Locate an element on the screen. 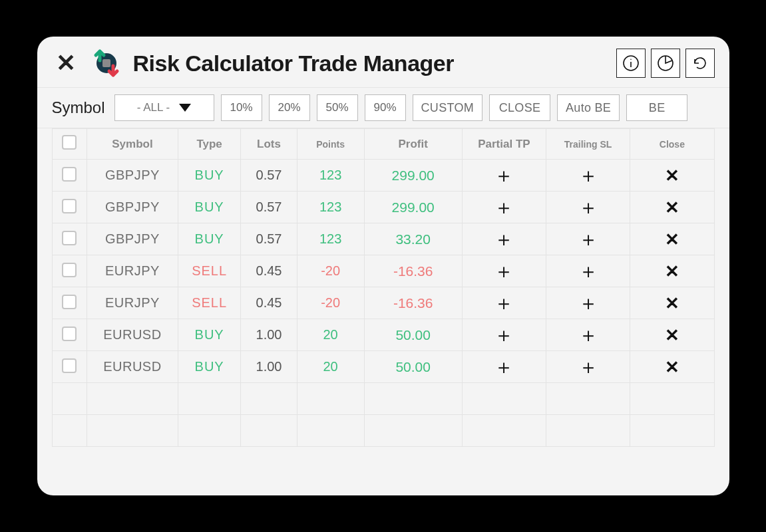 The image size is (766, 532). be-button: BE is located at coordinates (657, 108).